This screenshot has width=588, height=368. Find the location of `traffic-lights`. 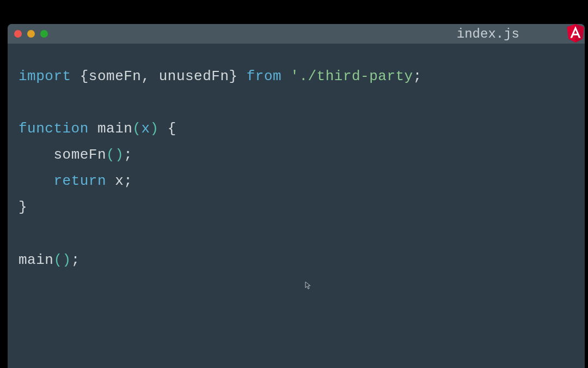

traffic-lights is located at coordinates (31, 34).